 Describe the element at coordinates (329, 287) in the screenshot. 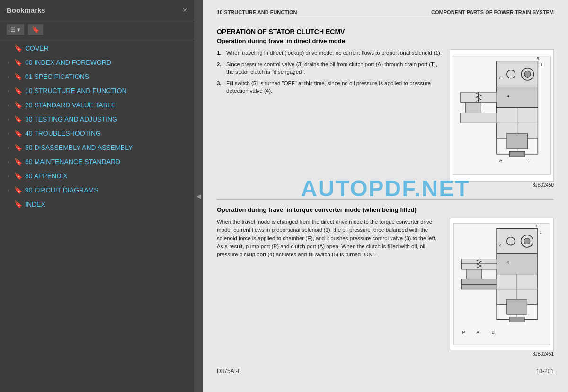

I see `section2-text: When the travel mode is changed from the…` at that location.